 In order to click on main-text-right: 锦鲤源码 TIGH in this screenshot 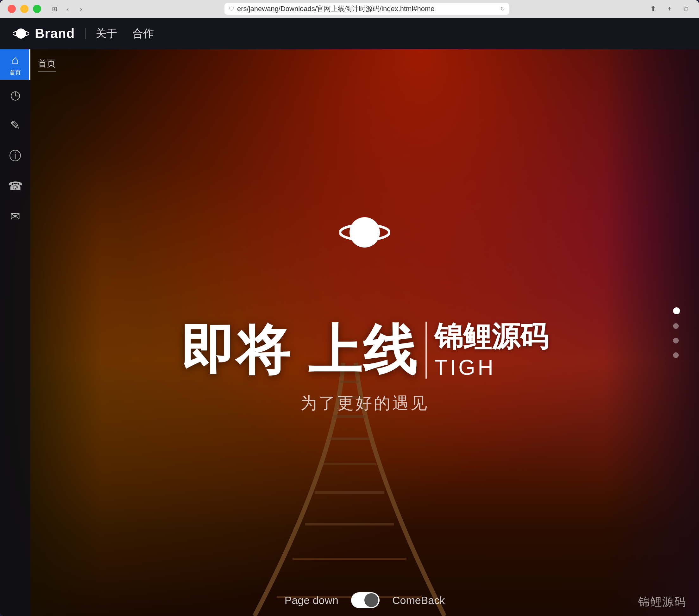, I will do `click(491, 350)`.